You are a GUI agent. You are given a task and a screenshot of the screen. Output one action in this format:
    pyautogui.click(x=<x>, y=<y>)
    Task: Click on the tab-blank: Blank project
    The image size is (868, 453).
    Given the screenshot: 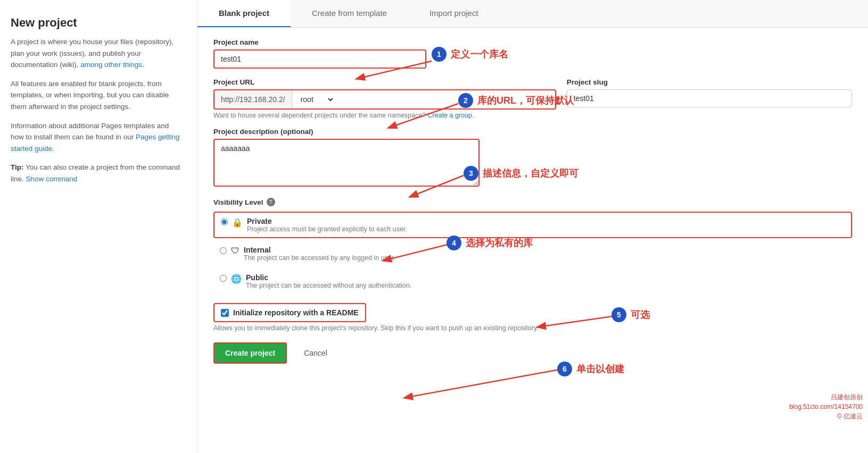 What is the action you would take?
    pyautogui.click(x=244, y=14)
    